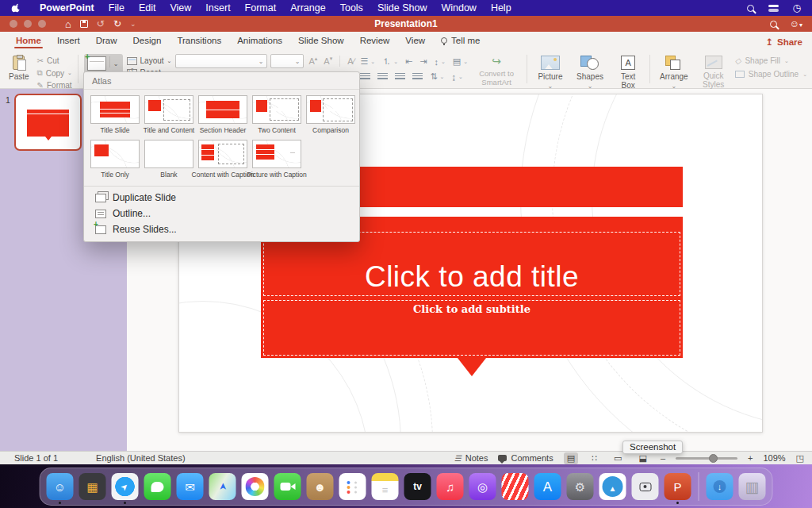  I want to click on menu-item: View, so click(181, 8).